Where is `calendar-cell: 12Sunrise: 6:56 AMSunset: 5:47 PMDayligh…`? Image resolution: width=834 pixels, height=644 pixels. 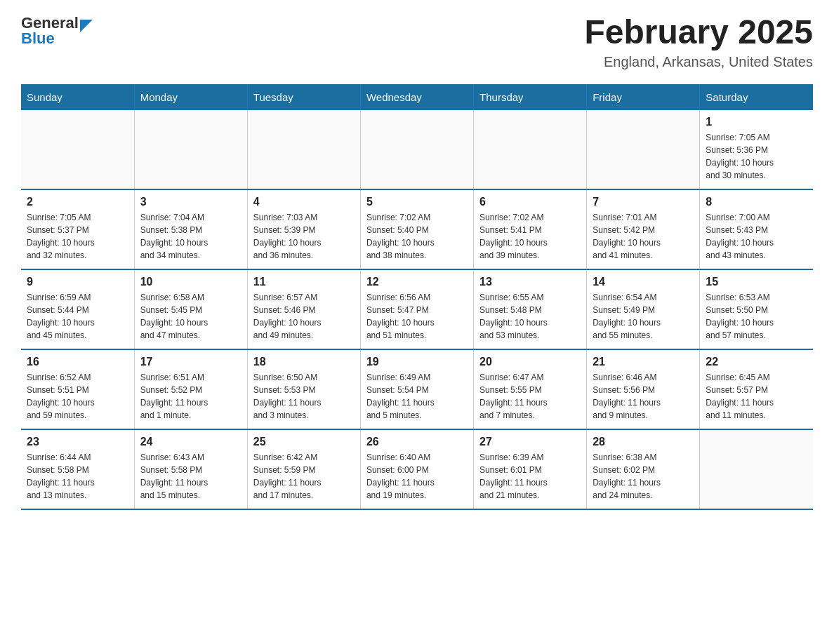
calendar-cell: 12Sunrise: 6:56 AMSunset: 5:47 PMDayligh… is located at coordinates (417, 309).